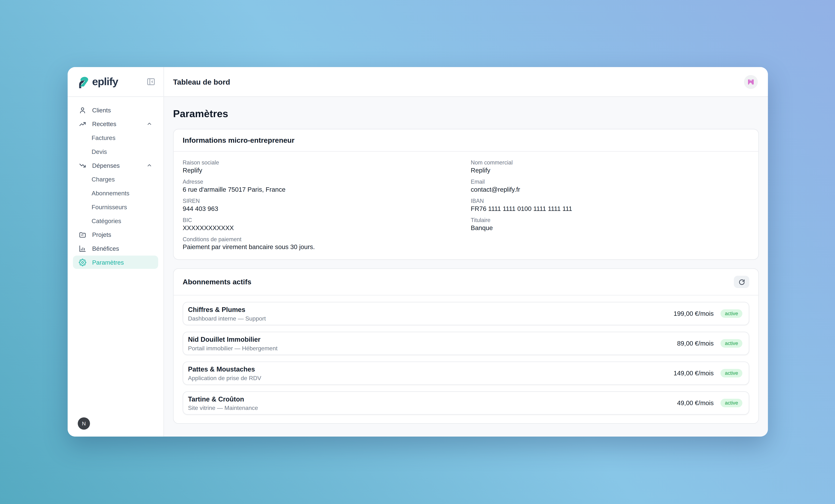 This screenshot has height=504, width=835. What do you see at coordinates (322, 182) in the screenshot?
I see `field-label: Adresse` at bounding box center [322, 182].